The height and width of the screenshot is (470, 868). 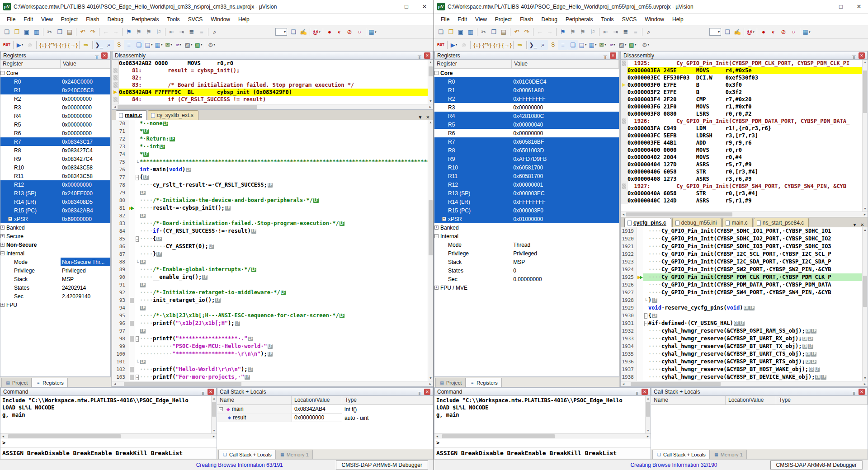 What do you see at coordinates (53, 45) in the screenshot?
I see `step-over-icon: {↷}` at bounding box center [53, 45].